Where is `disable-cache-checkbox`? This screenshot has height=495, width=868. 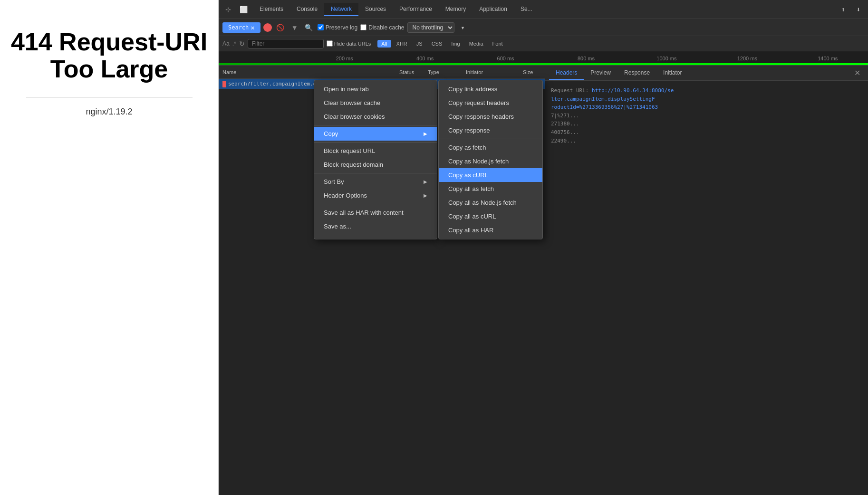
disable-cache-checkbox is located at coordinates (363, 28).